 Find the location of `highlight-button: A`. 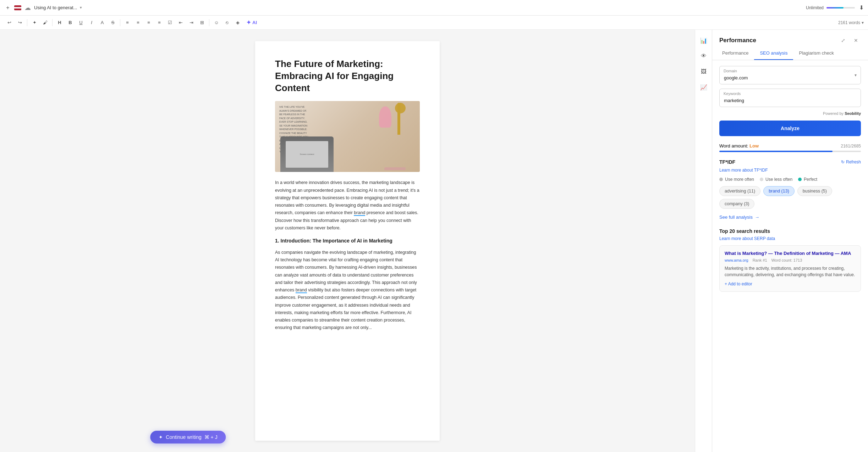

highlight-button: A is located at coordinates (102, 23).